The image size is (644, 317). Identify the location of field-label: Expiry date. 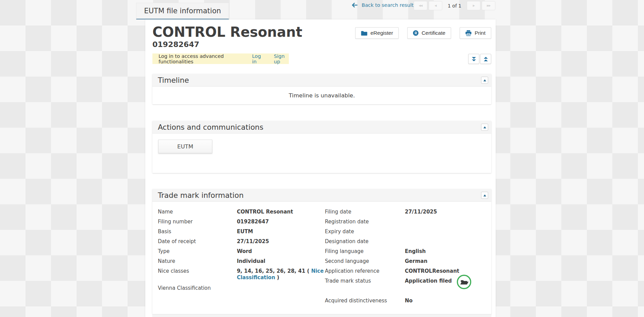
(365, 232).